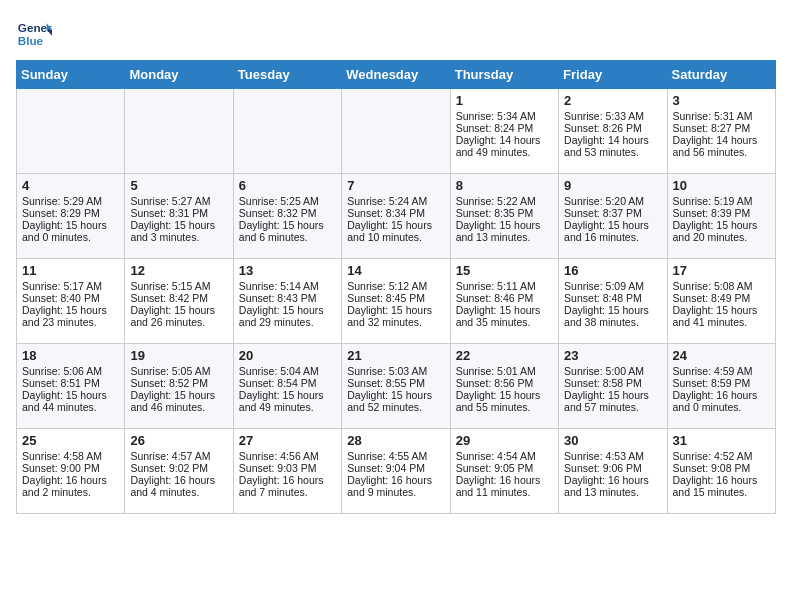 Image resolution: width=792 pixels, height=612 pixels. What do you see at coordinates (178, 440) in the screenshot?
I see `day-number: 26` at bounding box center [178, 440].